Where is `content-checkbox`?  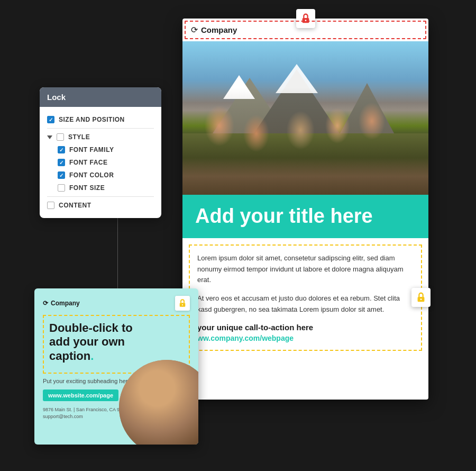
content-checkbox is located at coordinates (51, 205).